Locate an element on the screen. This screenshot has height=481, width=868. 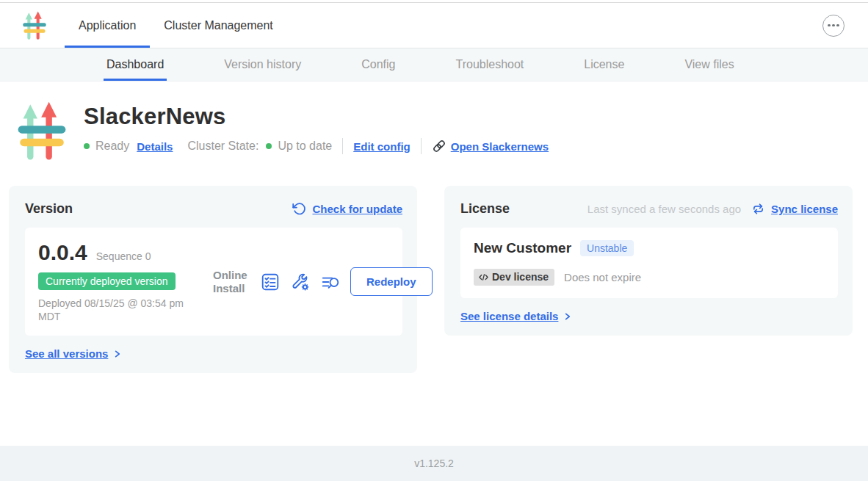
config-icon-button is located at coordinates (300, 282).